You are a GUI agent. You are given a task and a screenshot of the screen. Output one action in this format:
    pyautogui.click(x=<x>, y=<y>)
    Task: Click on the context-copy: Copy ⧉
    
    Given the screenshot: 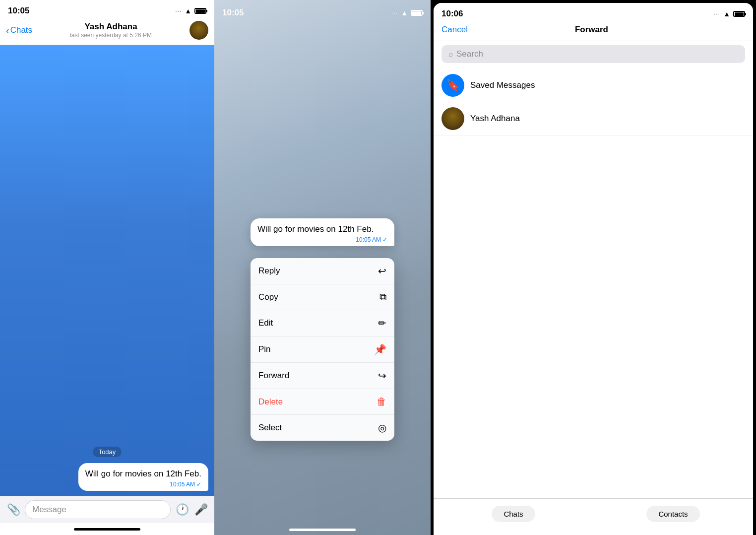 What is the action you would take?
    pyautogui.click(x=322, y=297)
    